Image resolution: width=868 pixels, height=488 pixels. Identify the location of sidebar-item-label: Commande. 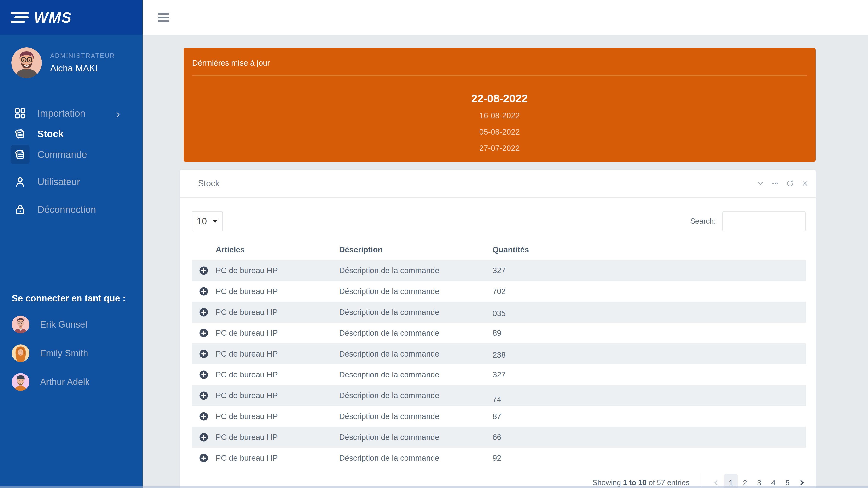
(62, 155).